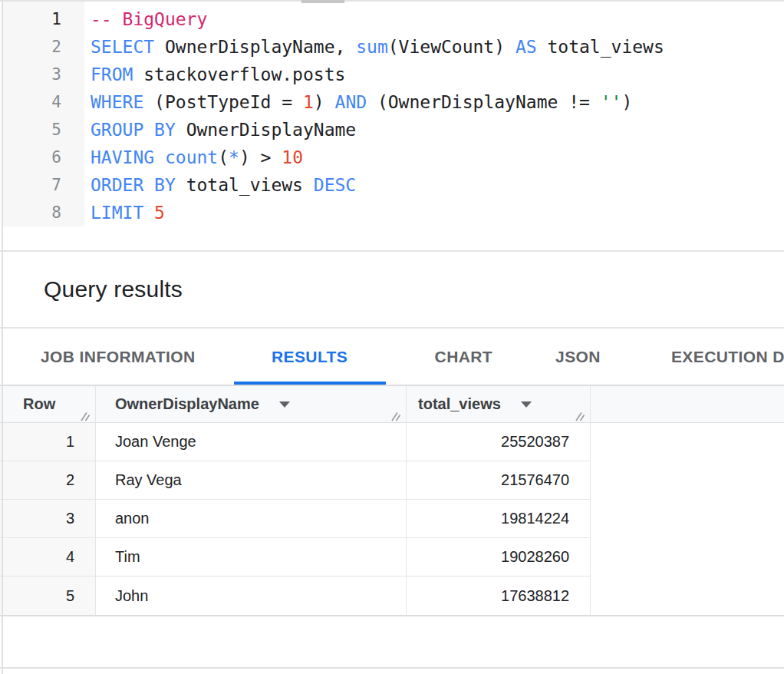  Describe the element at coordinates (32, 47) in the screenshot. I see `line-number: 2` at that location.